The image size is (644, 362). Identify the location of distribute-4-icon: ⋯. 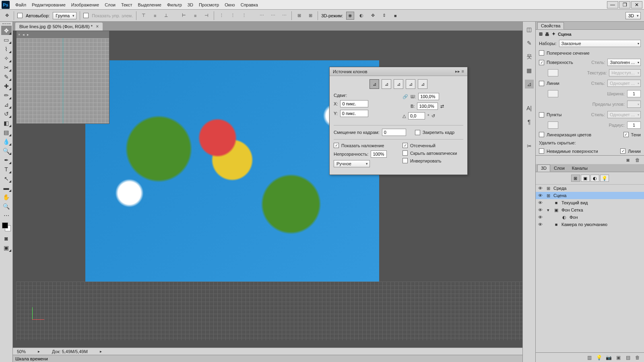
(262, 16).